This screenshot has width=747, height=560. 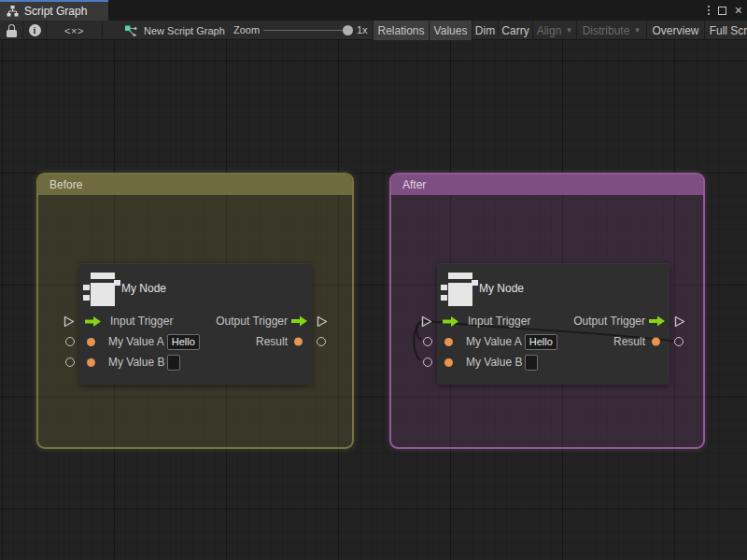 I want to click on tab-bar: Script Graph ×, so click(x=374, y=10).